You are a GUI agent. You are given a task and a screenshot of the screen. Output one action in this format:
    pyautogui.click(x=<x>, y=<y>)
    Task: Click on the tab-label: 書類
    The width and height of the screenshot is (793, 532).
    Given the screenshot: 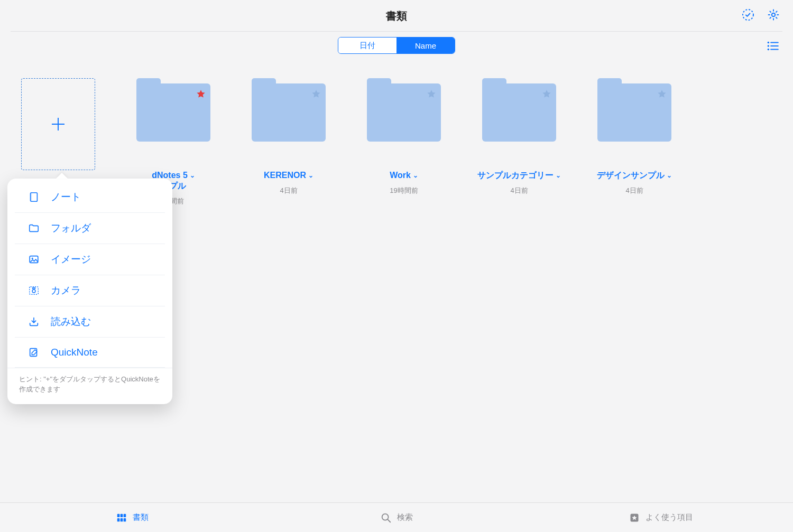 What is the action you would take?
    pyautogui.click(x=141, y=518)
    